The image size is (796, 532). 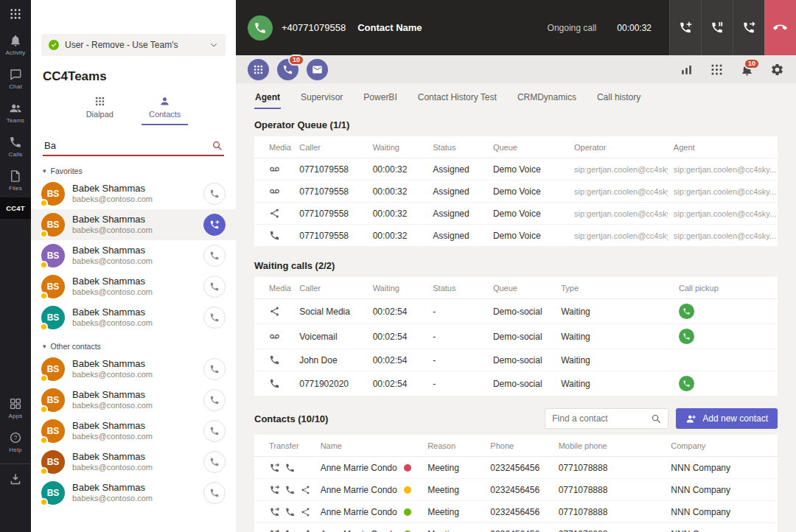 I want to click on rail-item-activity: Activity, so click(x=15, y=45).